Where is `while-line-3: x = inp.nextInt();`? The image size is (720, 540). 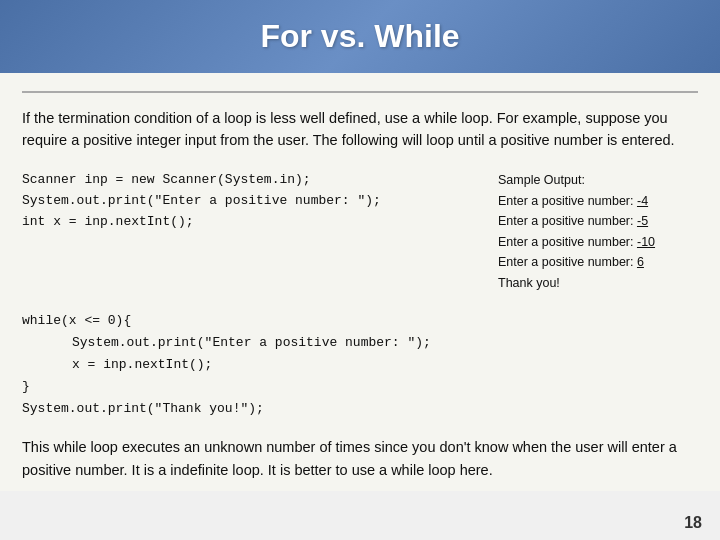 while-line-3: x = inp.nextInt(); is located at coordinates (385, 365).